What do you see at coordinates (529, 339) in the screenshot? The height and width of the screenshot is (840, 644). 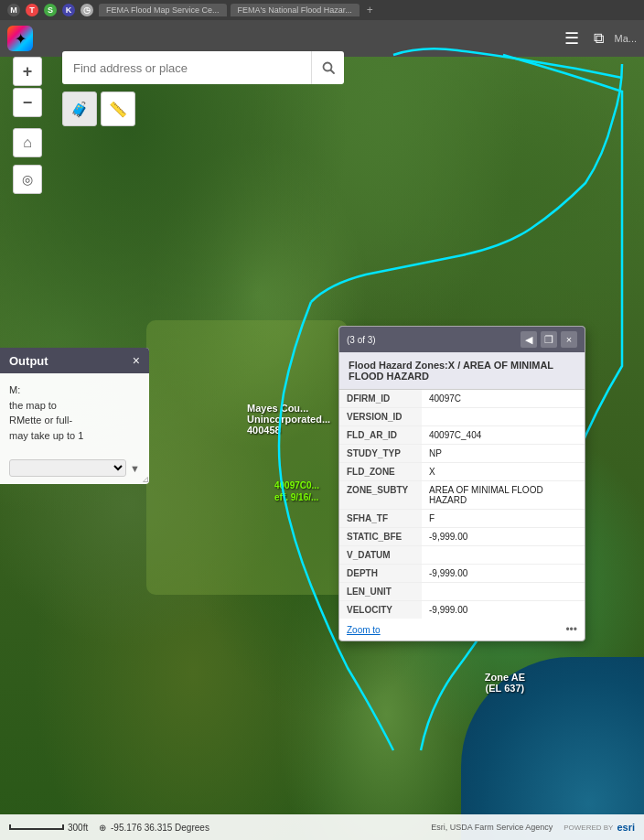 I see `popup-prev-button: ◀` at bounding box center [529, 339].